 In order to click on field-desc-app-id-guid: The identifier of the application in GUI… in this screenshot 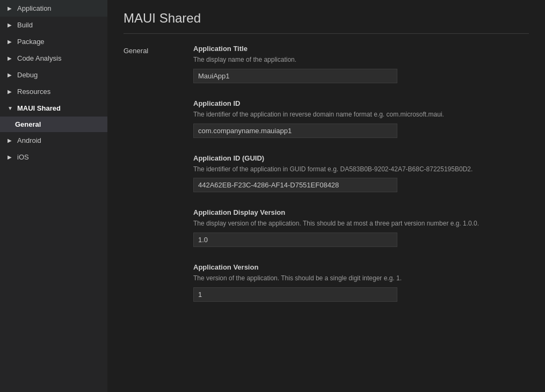, I will do `click(361, 170)`.